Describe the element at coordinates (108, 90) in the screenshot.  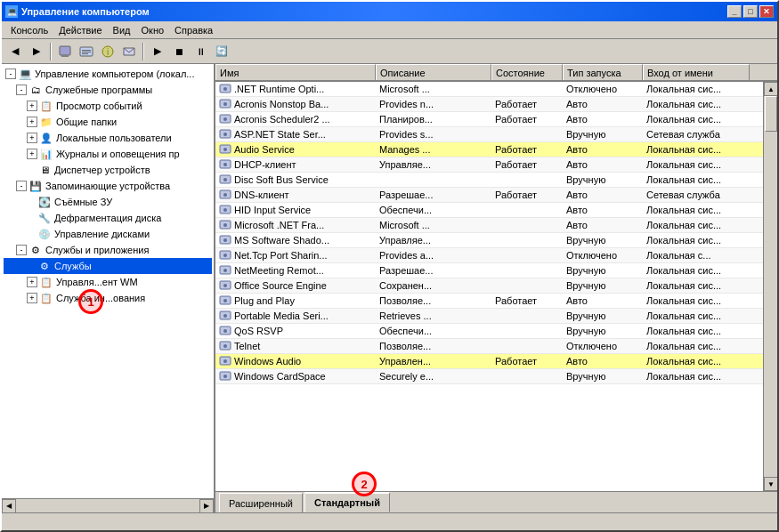
I see `tree-item-servprog: - 🗂 Служебные программы` at that location.